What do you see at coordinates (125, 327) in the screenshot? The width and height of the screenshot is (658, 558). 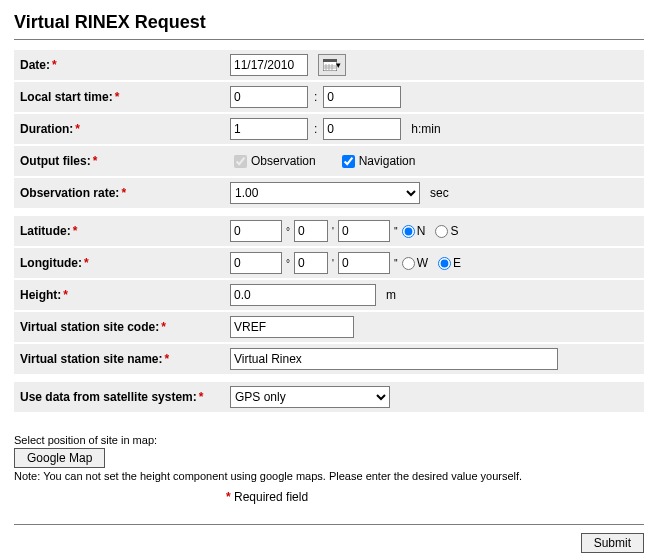 I see `label-site-code: Virtual station site code:*` at bounding box center [125, 327].